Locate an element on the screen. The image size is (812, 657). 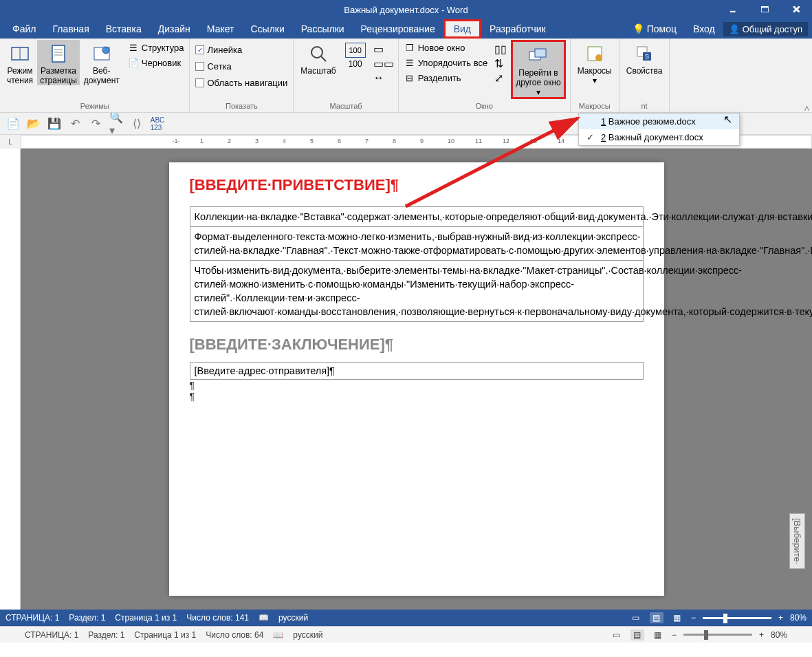
arrange-all-button: ☰Упорядочить все is located at coordinates (446, 63).